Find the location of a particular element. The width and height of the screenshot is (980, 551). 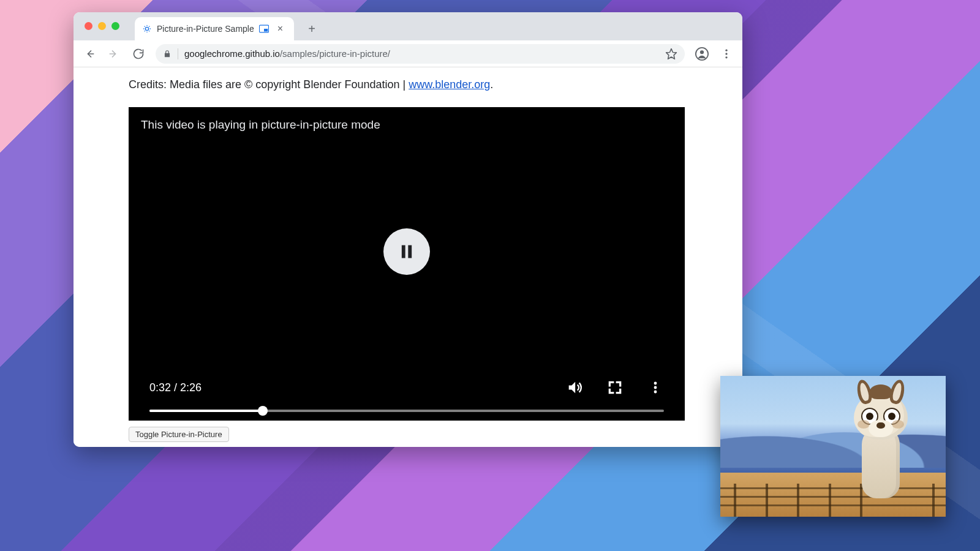

pip-floating-window is located at coordinates (833, 446).